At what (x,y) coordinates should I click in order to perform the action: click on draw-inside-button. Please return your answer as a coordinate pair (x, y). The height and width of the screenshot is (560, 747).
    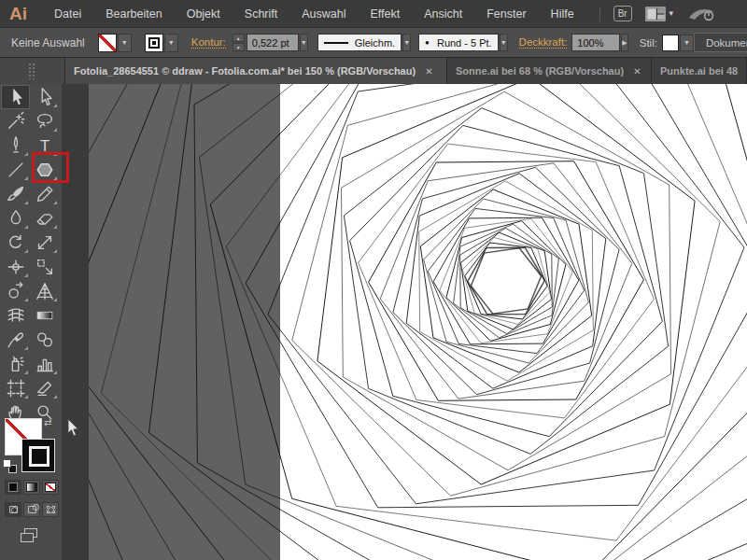
    Looking at the image, I should click on (50, 510).